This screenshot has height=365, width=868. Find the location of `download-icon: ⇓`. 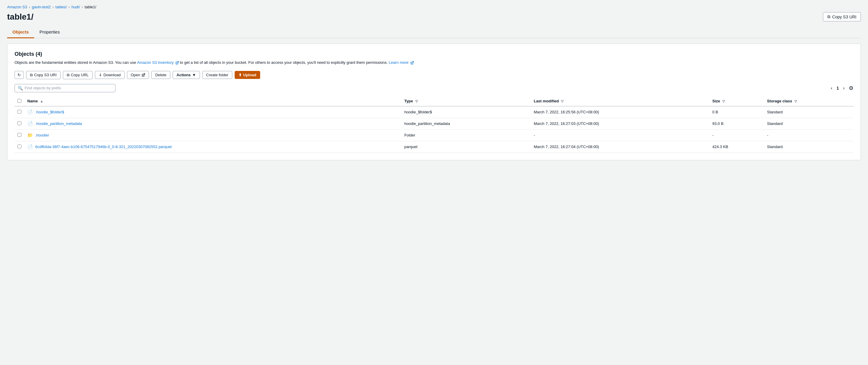

download-icon: ⇓ is located at coordinates (100, 75).